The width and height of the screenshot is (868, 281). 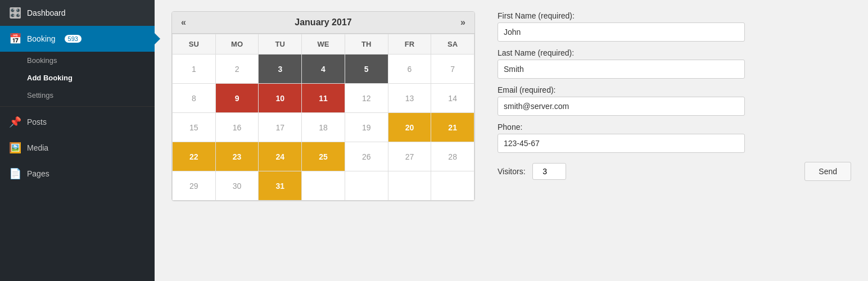 What do you see at coordinates (280, 157) in the screenshot?
I see `calendar-day: 24` at bounding box center [280, 157].